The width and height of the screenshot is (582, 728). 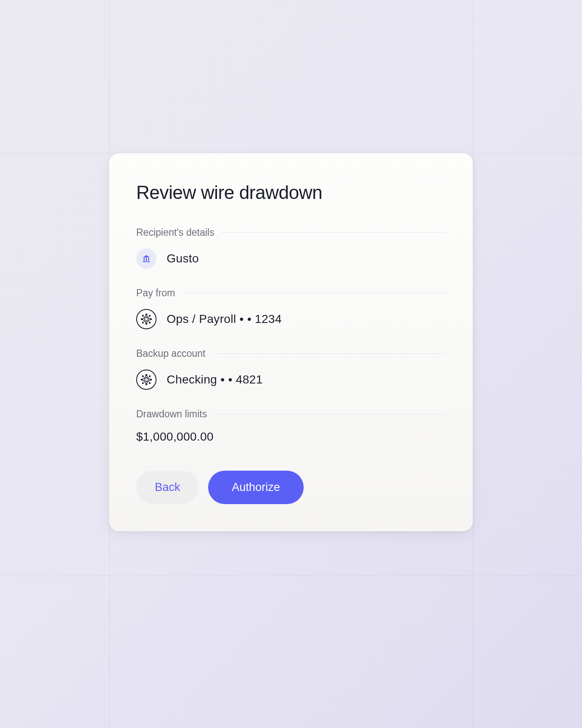 What do you see at coordinates (256, 488) in the screenshot?
I see `authorize-button: Authorize` at bounding box center [256, 488].